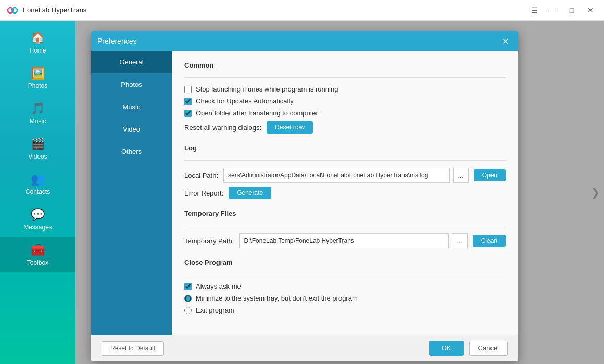  What do you see at coordinates (345, 160) in the screenshot?
I see `log-divider` at bounding box center [345, 160].